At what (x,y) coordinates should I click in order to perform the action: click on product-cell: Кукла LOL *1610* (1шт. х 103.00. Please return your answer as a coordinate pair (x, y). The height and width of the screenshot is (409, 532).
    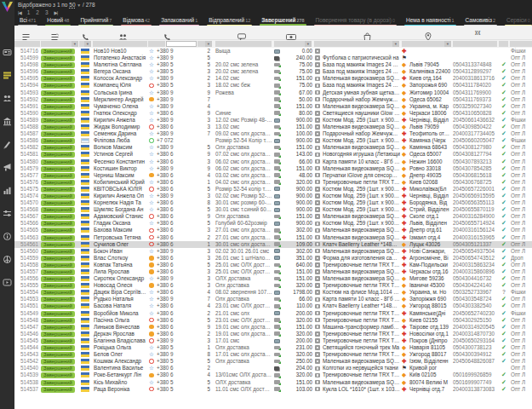
    Looking at the image, I should click on (361, 389).